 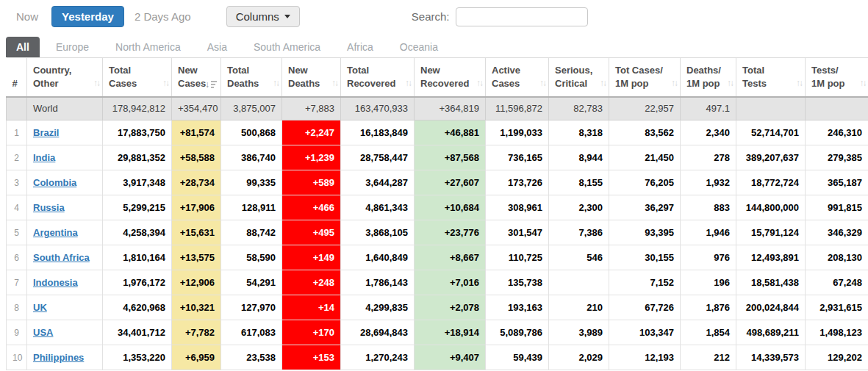 What do you see at coordinates (251, 333) in the screenshot?
I see `cell-total-deaths: 617,083` at bounding box center [251, 333].